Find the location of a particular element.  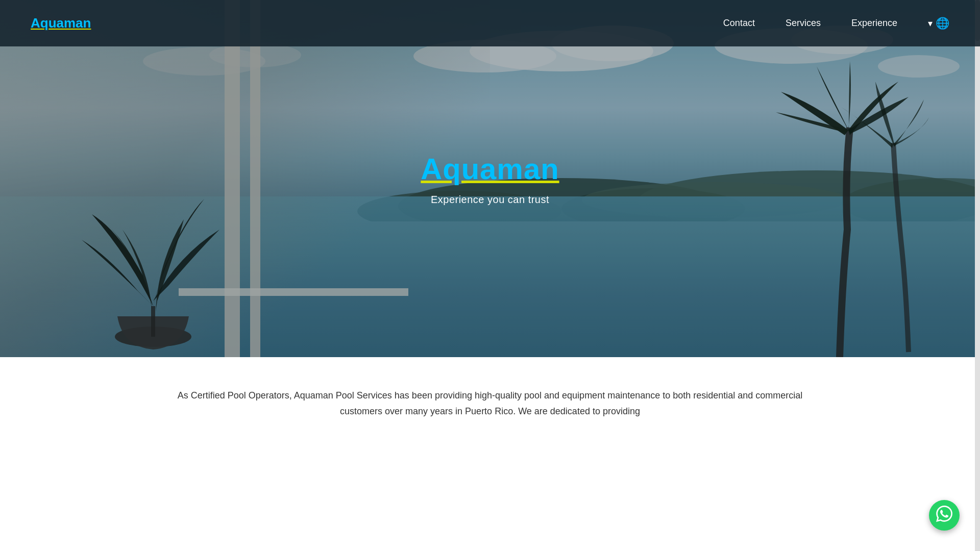

hero-title: Aquaman is located at coordinates (490, 168).